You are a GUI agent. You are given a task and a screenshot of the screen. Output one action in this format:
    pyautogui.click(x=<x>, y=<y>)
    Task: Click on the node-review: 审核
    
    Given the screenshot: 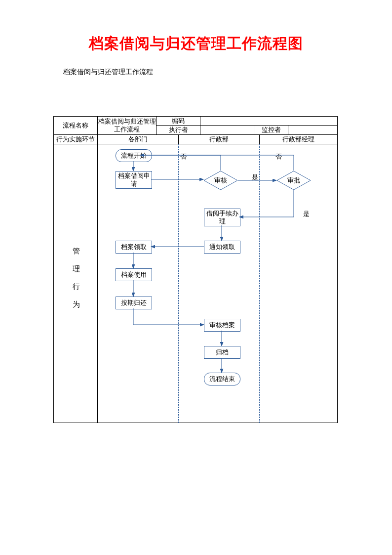 What is the action you would take?
    pyautogui.click(x=221, y=180)
    